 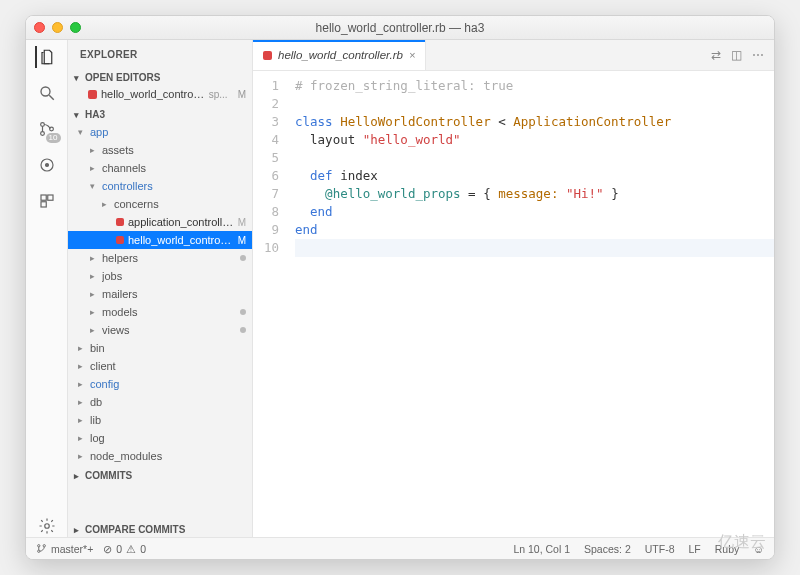 I want to click on explorer-icon, so click(x=46, y=57).